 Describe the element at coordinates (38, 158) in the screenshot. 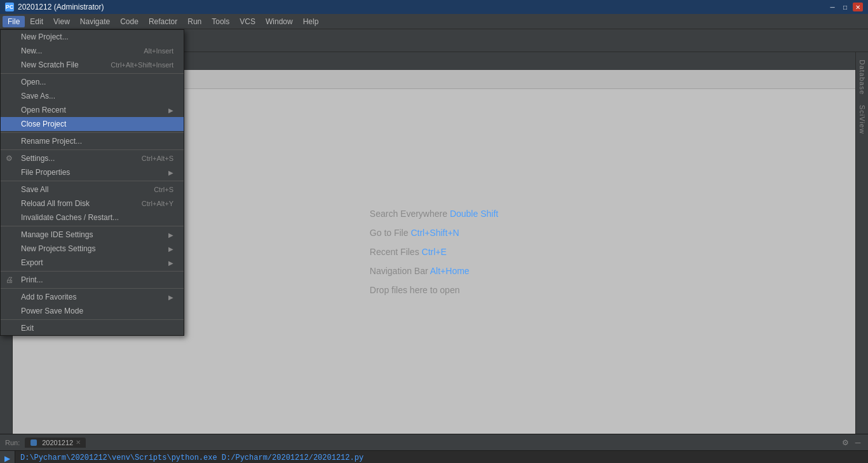

I see `menu-settings-label: Settings...` at that location.